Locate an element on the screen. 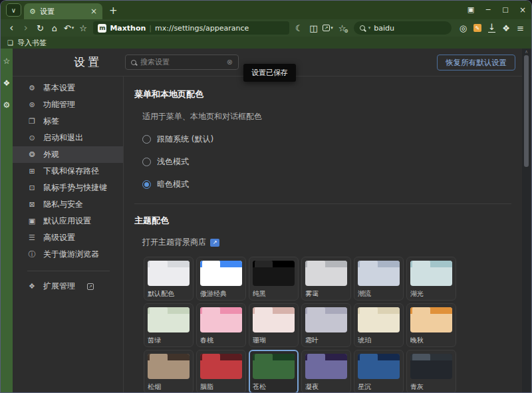 The image size is (532, 393). download-icon: ↓ is located at coordinates (492, 28).